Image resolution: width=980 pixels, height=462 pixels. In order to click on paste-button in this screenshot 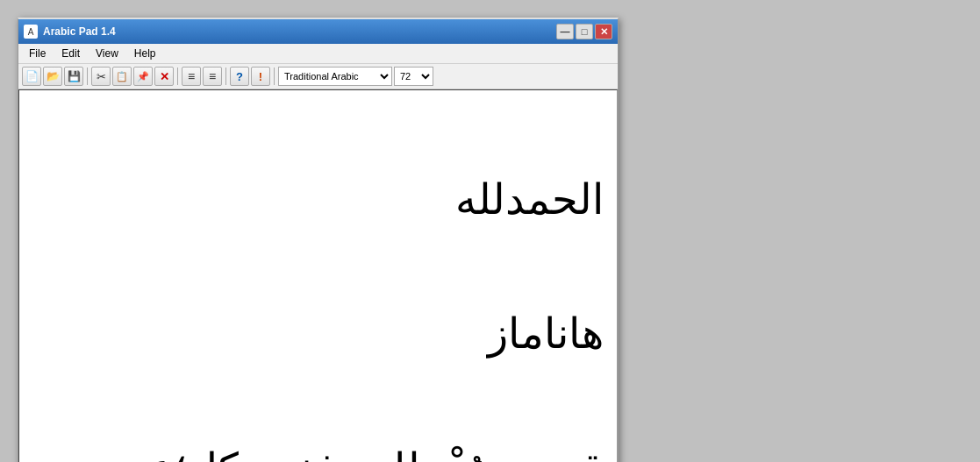, I will do `click(143, 76)`.